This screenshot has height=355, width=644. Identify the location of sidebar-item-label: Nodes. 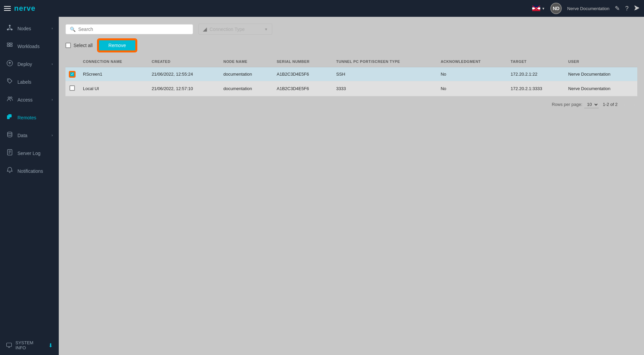
(24, 29).